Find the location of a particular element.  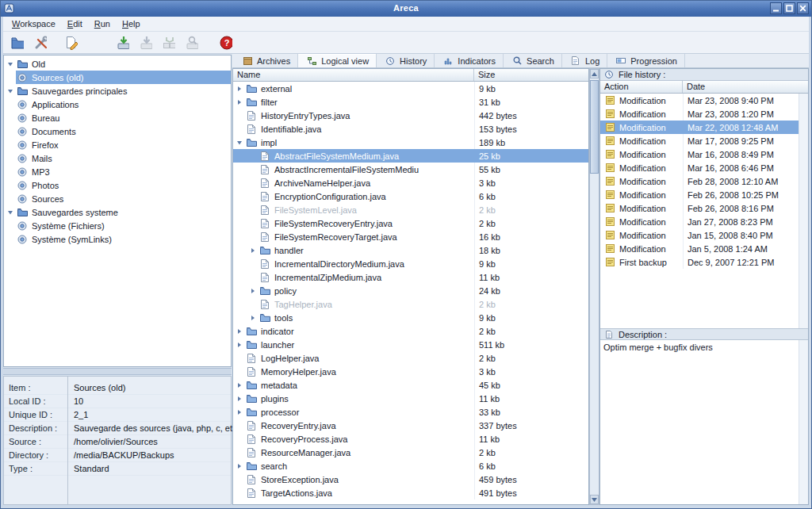

scroll-up-icon is located at coordinates (595, 74).